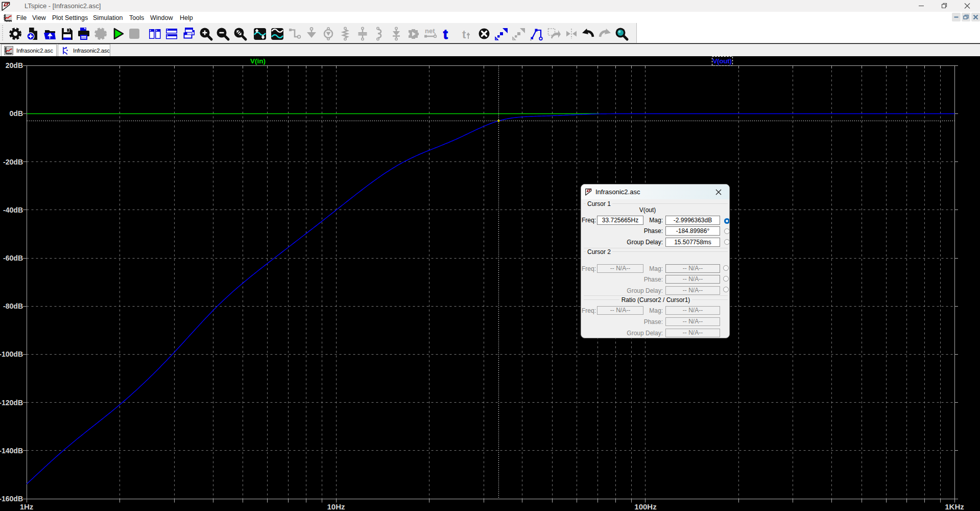 This screenshot has width=980, height=511. What do you see at coordinates (13, 306) in the screenshot?
I see `svg-text: -80dB` at bounding box center [13, 306].